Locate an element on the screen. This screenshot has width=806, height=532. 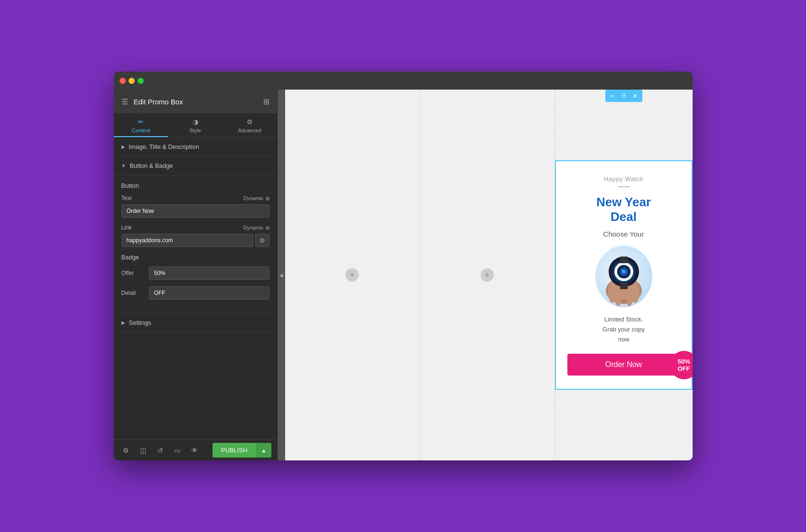
section-button-badge-header: ▼ Button & Badge is located at coordinates (195, 166).